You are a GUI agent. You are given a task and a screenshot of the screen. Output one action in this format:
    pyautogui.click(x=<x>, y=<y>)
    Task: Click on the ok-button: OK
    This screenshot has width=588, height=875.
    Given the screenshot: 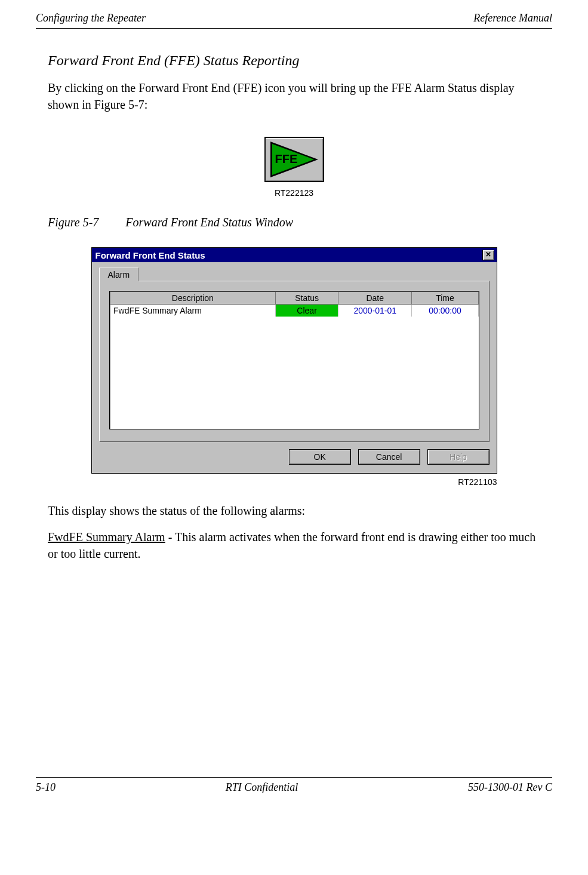 What is the action you would take?
    pyautogui.click(x=320, y=457)
    